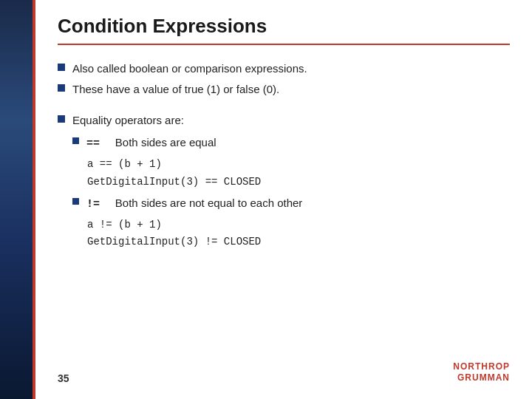 The width and height of the screenshot is (532, 399). What do you see at coordinates (299, 183) in the screenshot?
I see `eq-code-line-1-2: GetDigitalInput(3) == CLOSED` at bounding box center [299, 183].